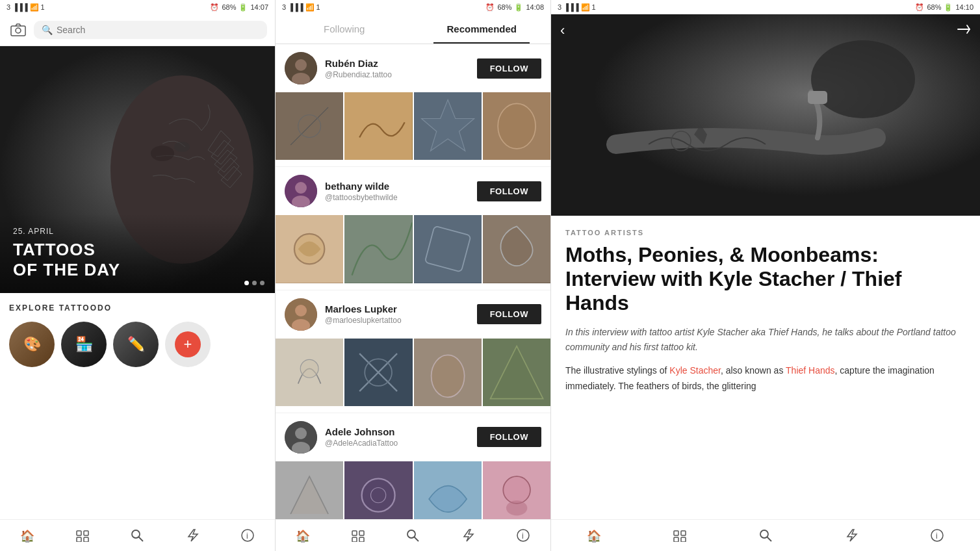 This screenshot has height=551, width=980. What do you see at coordinates (413, 29) in the screenshot?
I see `tabs-row: Following Recommended` at bounding box center [413, 29].